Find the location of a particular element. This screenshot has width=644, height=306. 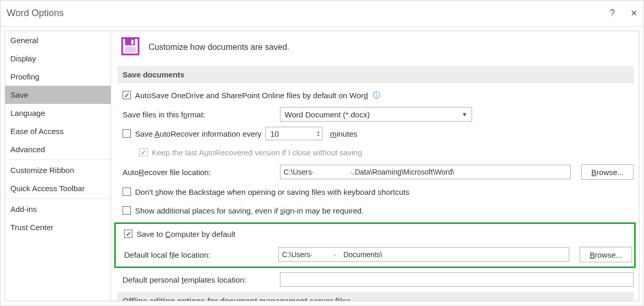

autorecover-location-input: C:\Users· ·․Data\Roaming\Microsoft\Word\ is located at coordinates (425, 172).